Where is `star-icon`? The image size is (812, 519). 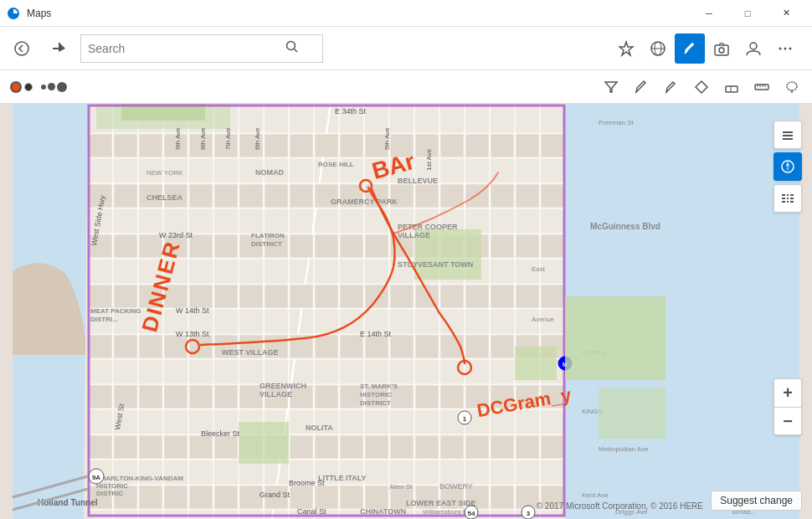
star-icon is located at coordinates (626, 49).